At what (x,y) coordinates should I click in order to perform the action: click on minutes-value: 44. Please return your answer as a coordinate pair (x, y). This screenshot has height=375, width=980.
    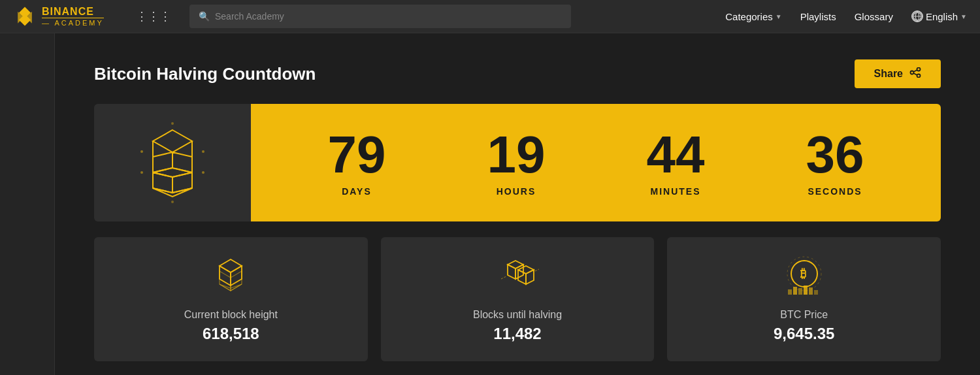
    Looking at the image, I should click on (676, 155).